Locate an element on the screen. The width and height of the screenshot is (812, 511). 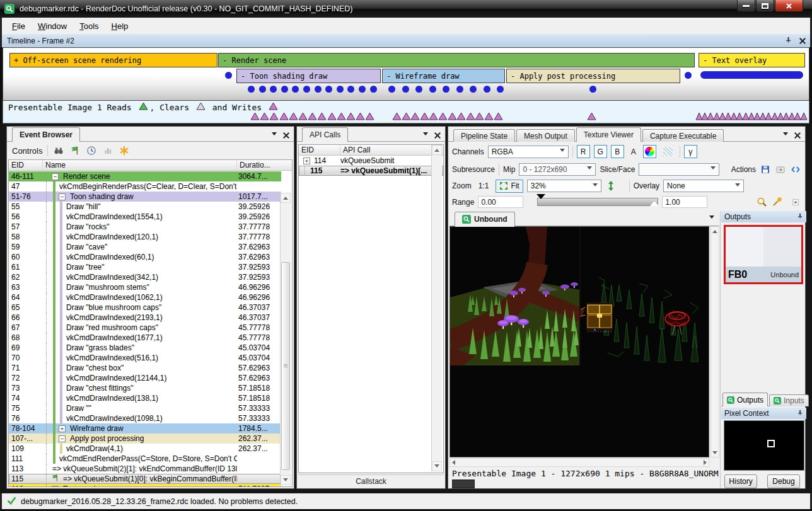
zoom-fit-button: Fit is located at coordinates (509, 187).